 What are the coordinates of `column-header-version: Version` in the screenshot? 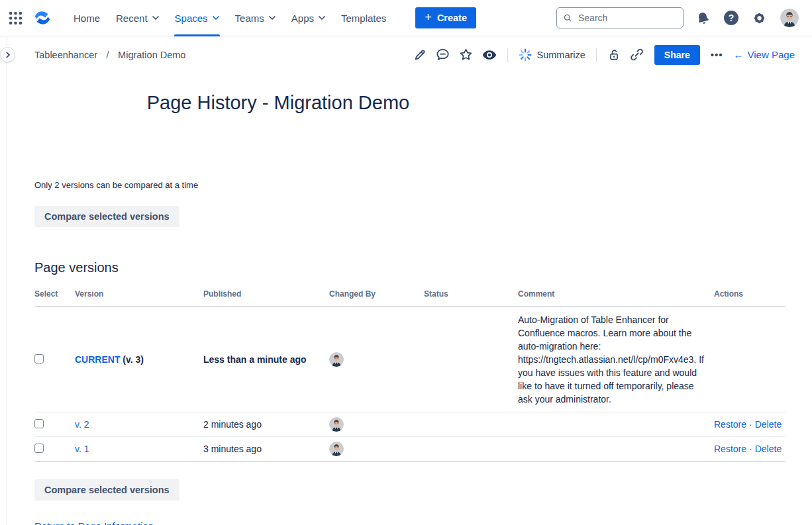 It's located at (139, 296).